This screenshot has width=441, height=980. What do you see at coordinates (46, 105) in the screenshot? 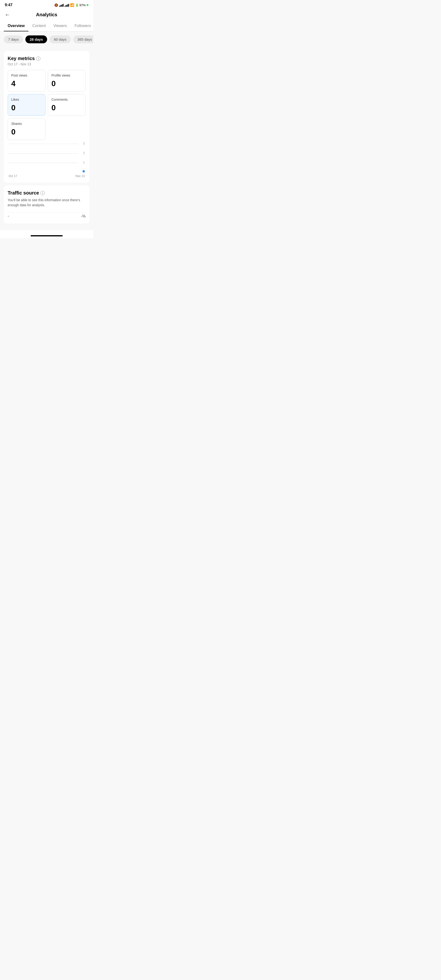
I see `metrics-grid: Post views 4 Profile views 0 Likes 0 Com…` at bounding box center [46, 105].